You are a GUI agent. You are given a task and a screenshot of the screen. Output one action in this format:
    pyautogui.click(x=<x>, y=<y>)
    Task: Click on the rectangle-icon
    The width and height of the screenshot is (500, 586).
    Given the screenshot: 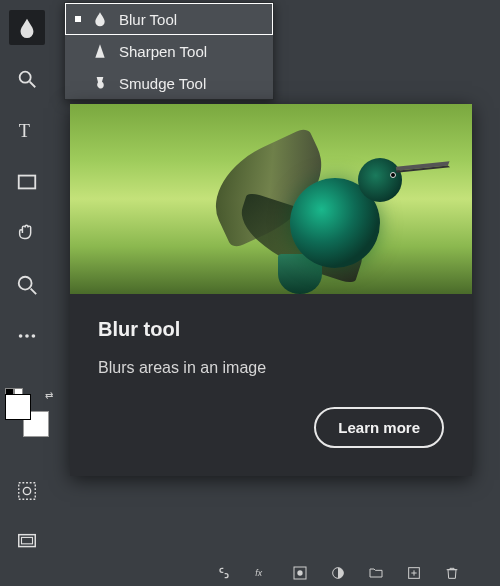 What is the action you would take?
    pyautogui.click(x=27, y=182)
    